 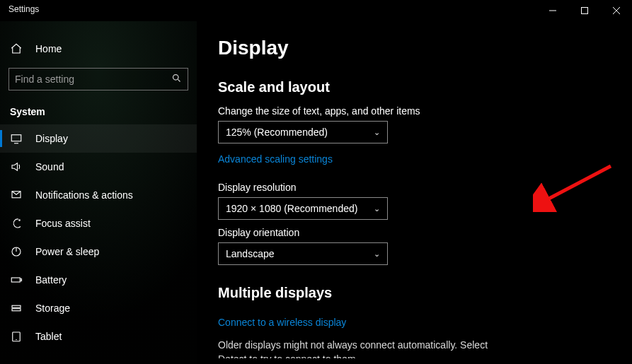 What do you see at coordinates (67, 252) in the screenshot?
I see `sidebar-item-label: Power & sleep` at bounding box center [67, 252].